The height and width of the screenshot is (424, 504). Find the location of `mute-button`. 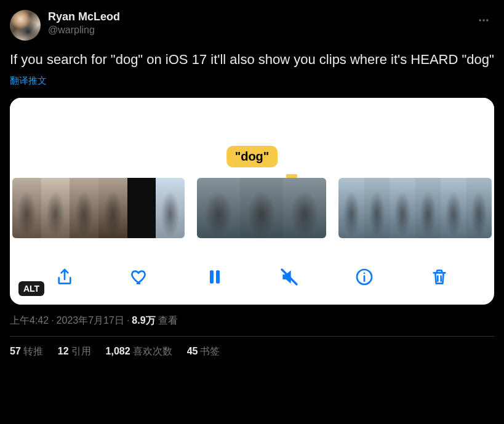

mute-button is located at coordinates (289, 277).